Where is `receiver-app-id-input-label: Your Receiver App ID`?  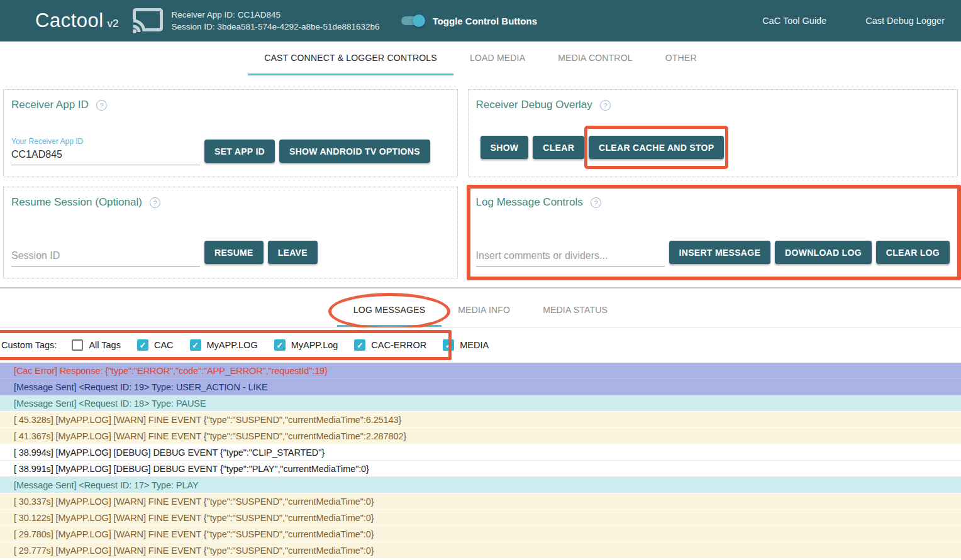
receiver-app-id-input-label: Your Receiver App ID is located at coordinates (106, 142).